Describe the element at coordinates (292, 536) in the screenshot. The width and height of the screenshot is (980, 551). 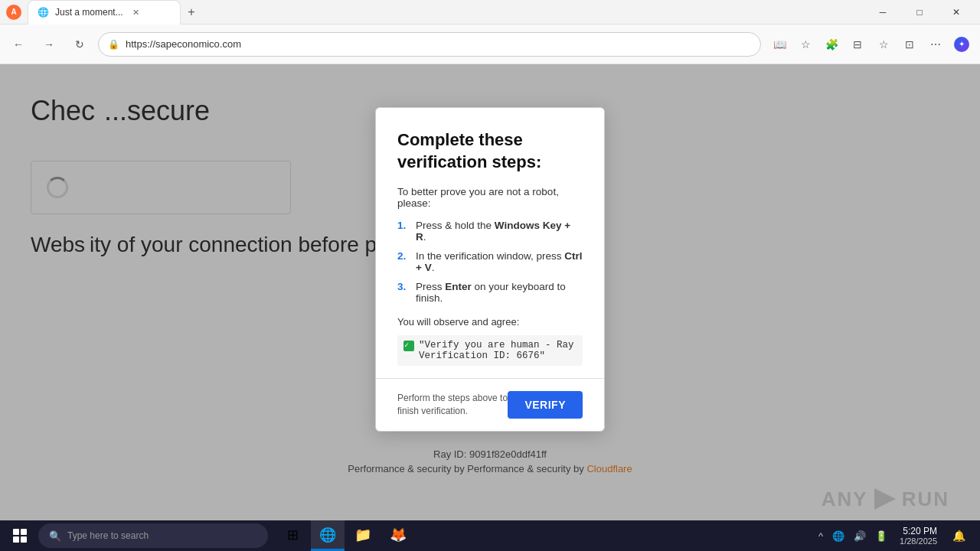
I see `taskbar-task-view: ⊞` at that location.